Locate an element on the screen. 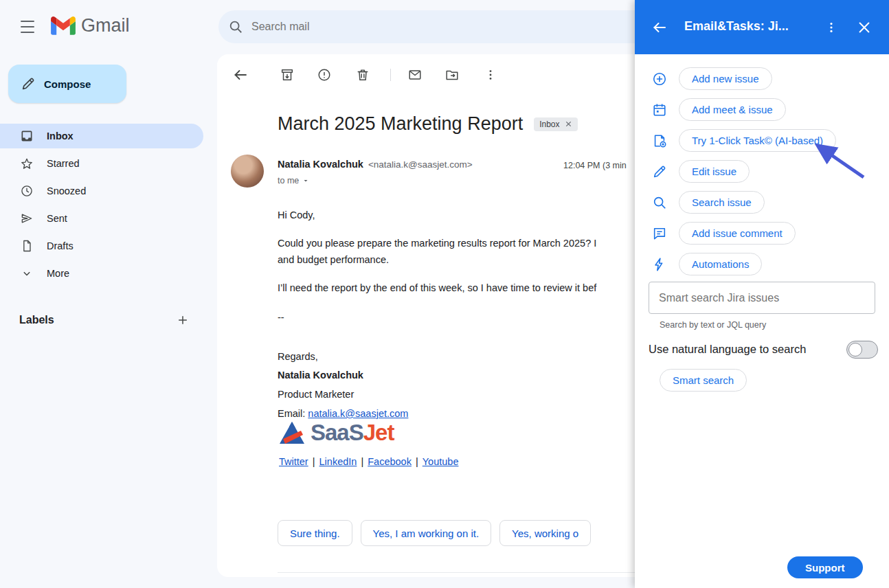 This screenshot has width=889, height=588. saasjet-logo: SaaSJet is located at coordinates (335, 433).